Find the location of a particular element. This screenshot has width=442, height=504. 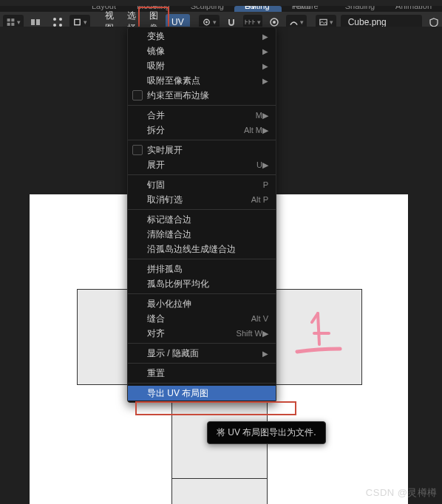

menu-align: 对齐Shift W▶ is located at coordinates (202, 333).